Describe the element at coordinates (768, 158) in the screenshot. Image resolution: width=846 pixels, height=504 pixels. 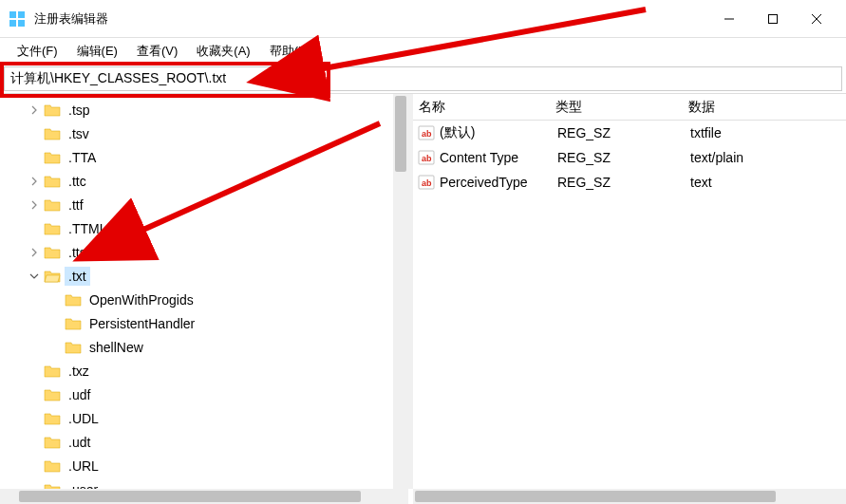
I see `value-data: text/plain` at that location.